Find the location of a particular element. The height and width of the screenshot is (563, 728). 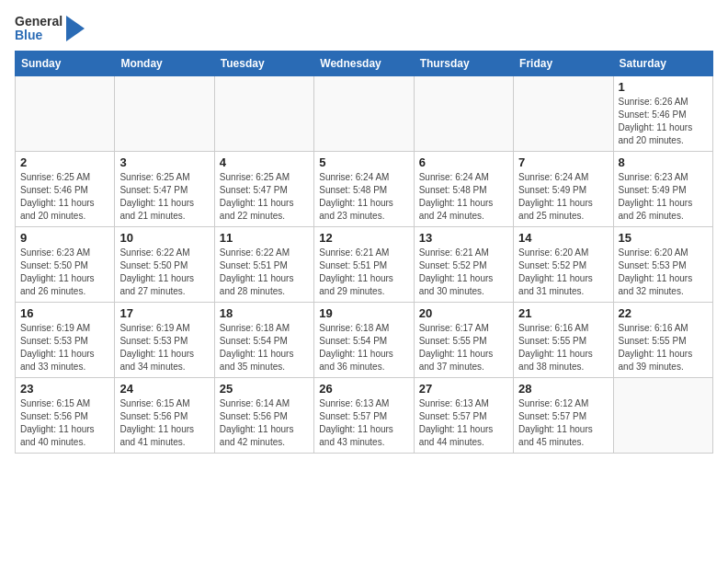

day-number: 4 is located at coordinates (265, 162).